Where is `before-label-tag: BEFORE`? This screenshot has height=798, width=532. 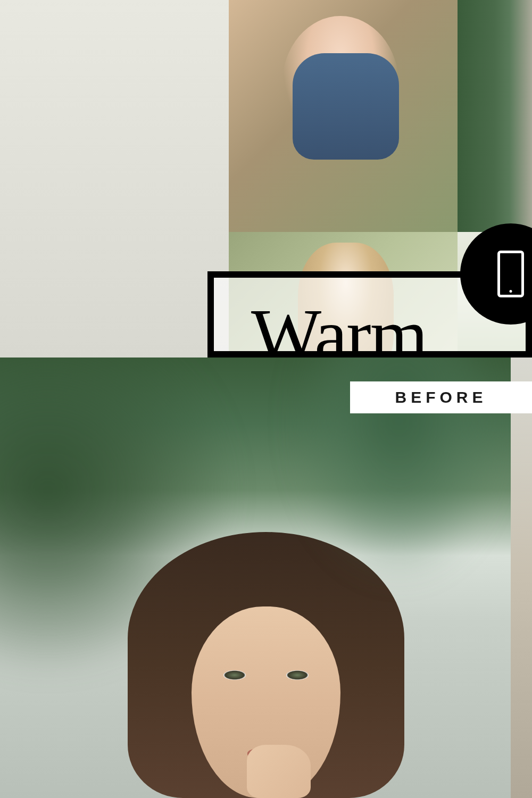 before-label-tag: BEFORE is located at coordinates (441, 397).